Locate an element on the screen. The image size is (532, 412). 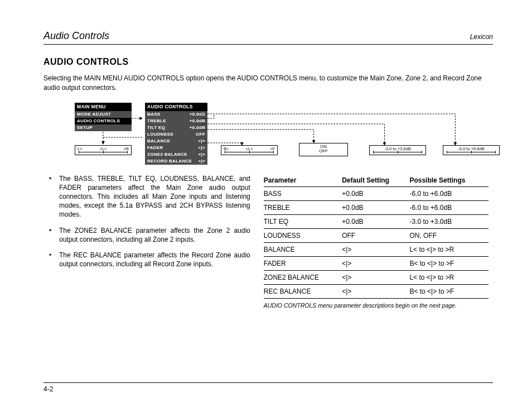
bullet-item: The ZONE2 BALANCE parameter affects the … is located at coordinates (147, 235).